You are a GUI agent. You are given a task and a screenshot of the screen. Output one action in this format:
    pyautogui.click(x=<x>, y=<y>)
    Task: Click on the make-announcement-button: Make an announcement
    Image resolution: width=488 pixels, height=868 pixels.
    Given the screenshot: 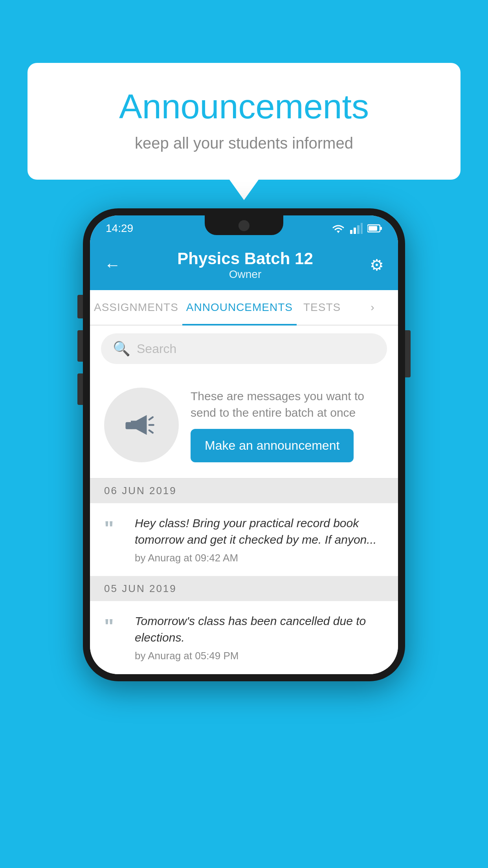 What is the action you would take?
    pyautogui.click(x=272, y=446)
    